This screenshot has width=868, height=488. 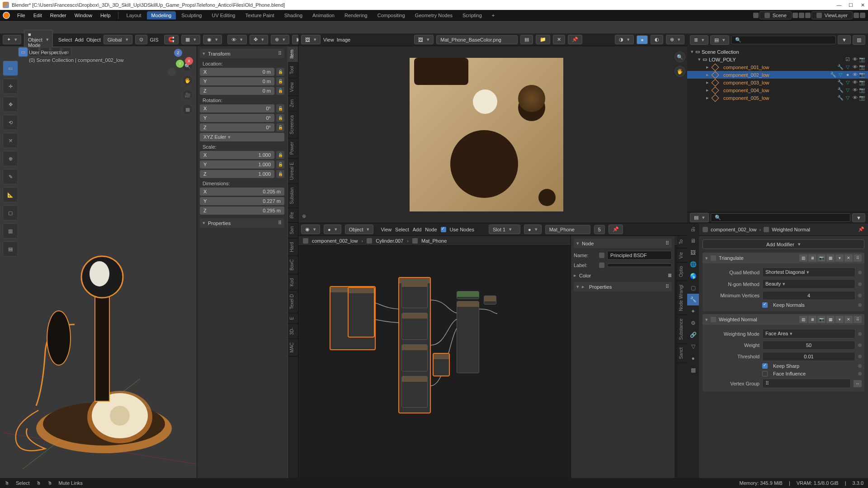 I want to click on prop-tab-output: 🖥, so click(x=693, y=241).